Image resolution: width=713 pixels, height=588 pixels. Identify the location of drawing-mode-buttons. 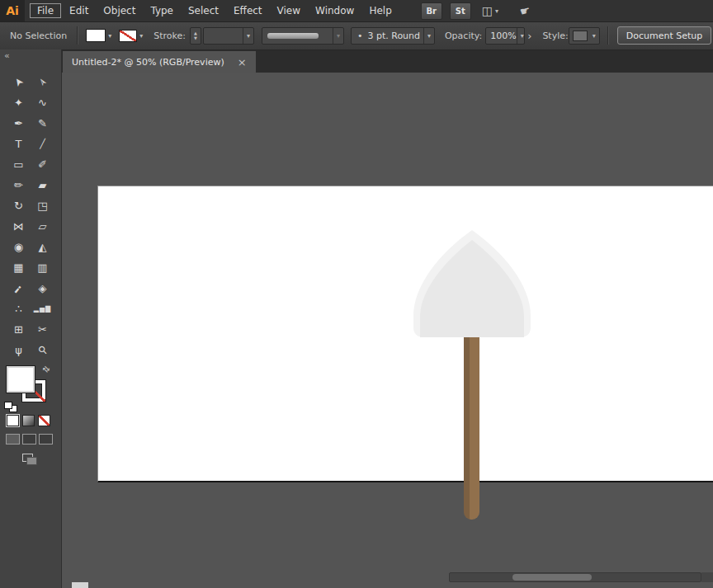
(31, 439).